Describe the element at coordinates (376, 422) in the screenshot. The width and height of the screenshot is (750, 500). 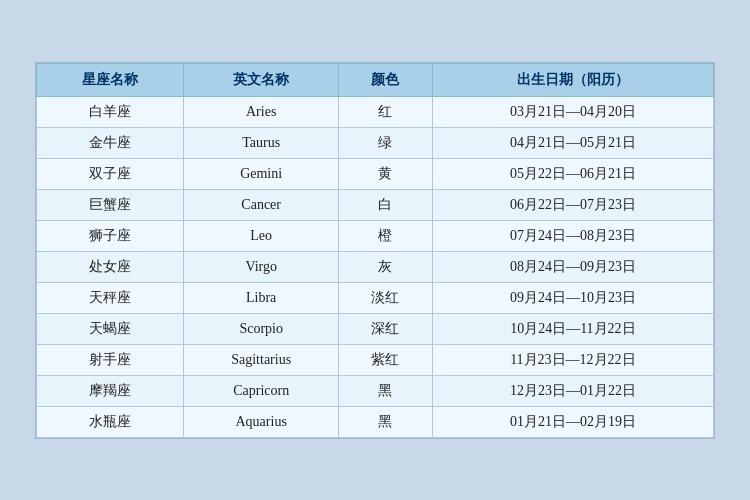
I see `table-row: 水瓶座Aquarius黑01月21日—02月19日` at that location.